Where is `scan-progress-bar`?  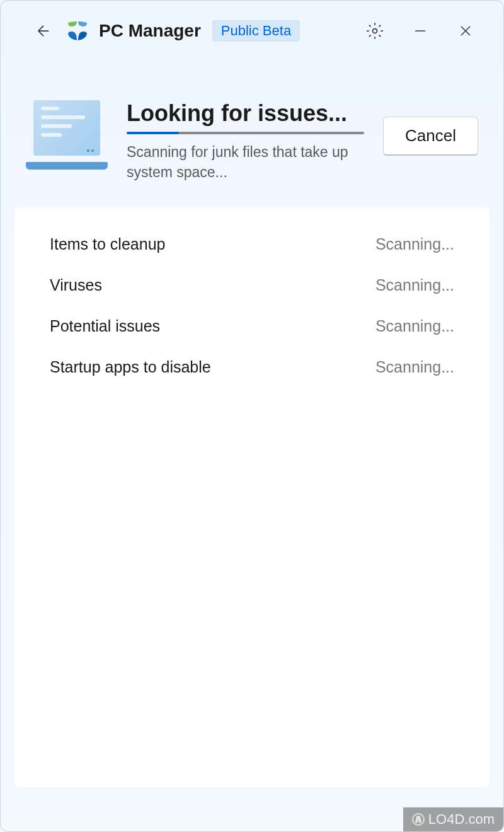
scan-progress-bar is located at coordinates (246, 133).